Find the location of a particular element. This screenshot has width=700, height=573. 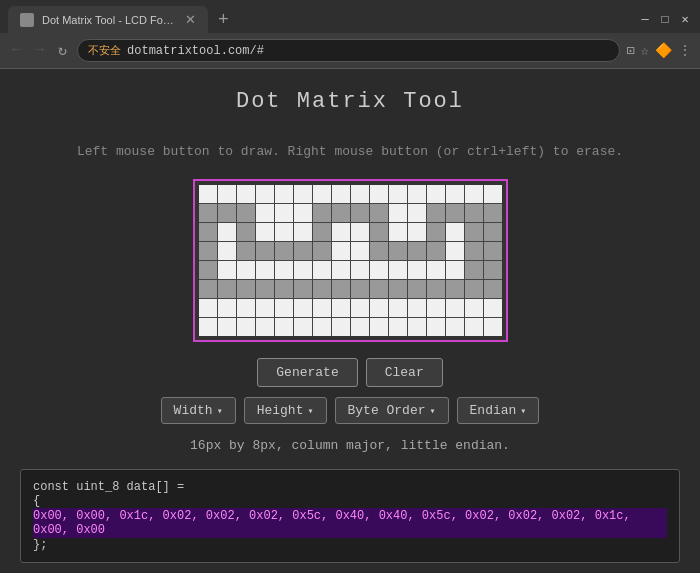

extension-icon: 🔶 is located at coordinates (664, 50).